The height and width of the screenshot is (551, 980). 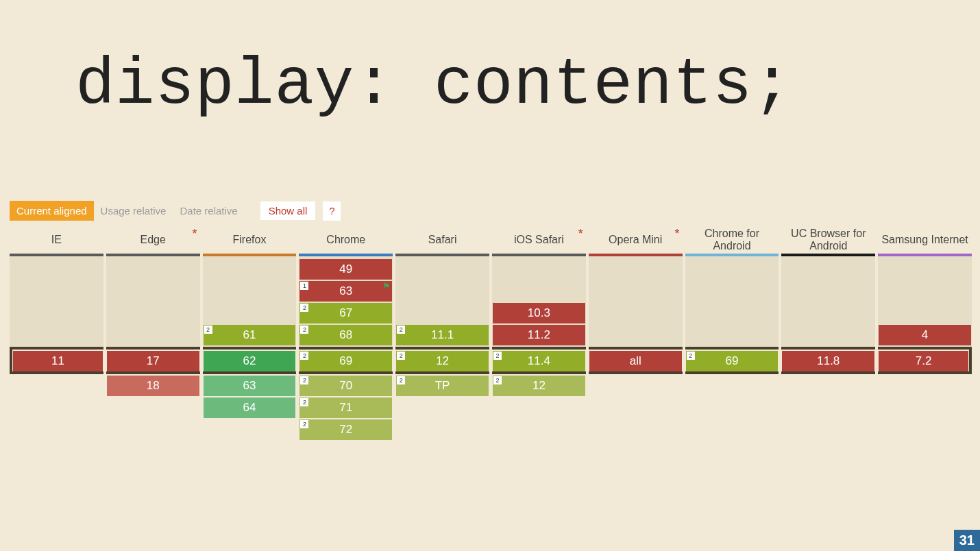 What do you see at coordinates (677, 234) in the screenshot?
I see `asterisk-icon: *` at bounding box center [677, 234].